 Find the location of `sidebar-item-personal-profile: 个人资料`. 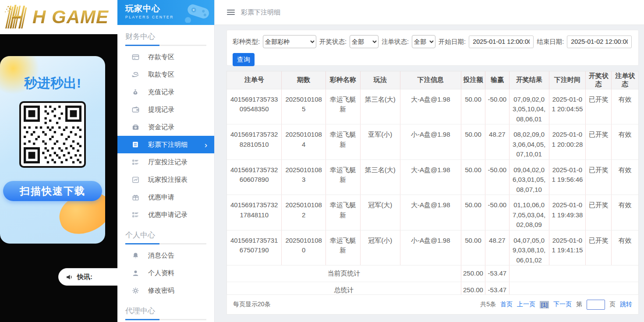

sidebar-item-personal-profile: 个人资料 is located at coordinates (166, 273).